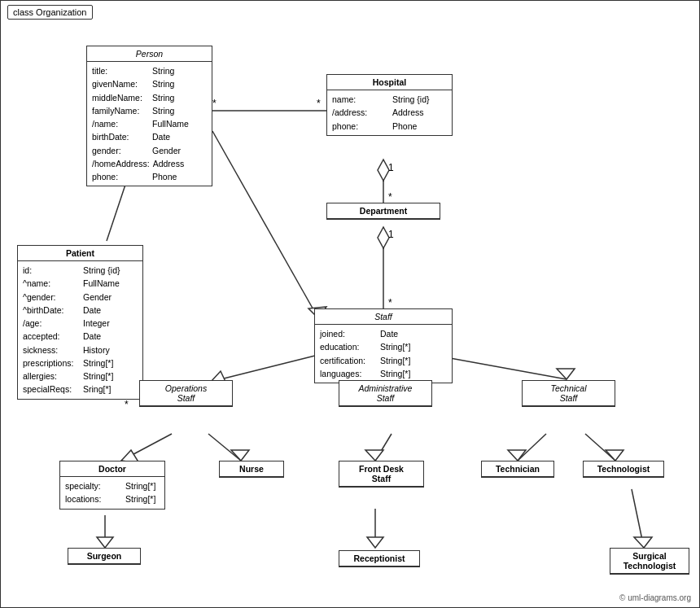  Describe the element at coordinates (80, 322) in the screenshot. I see `patient-class: Patient id:String {id} ^name:FullName ^g…` at that location.